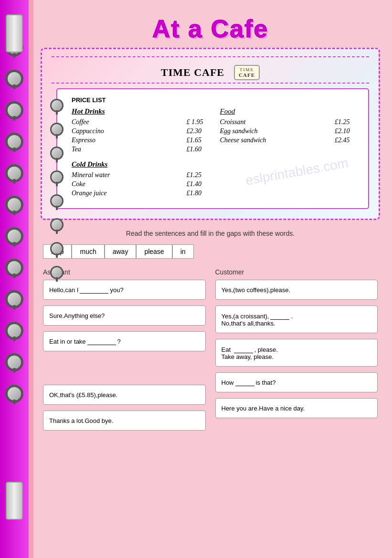 The image size is (392, 558). Describe the element at coordinates (297, 319) in the screenshot. I see `customer-box-2: Yes,(a croissant),. No,that's all,thanks…` at that location.